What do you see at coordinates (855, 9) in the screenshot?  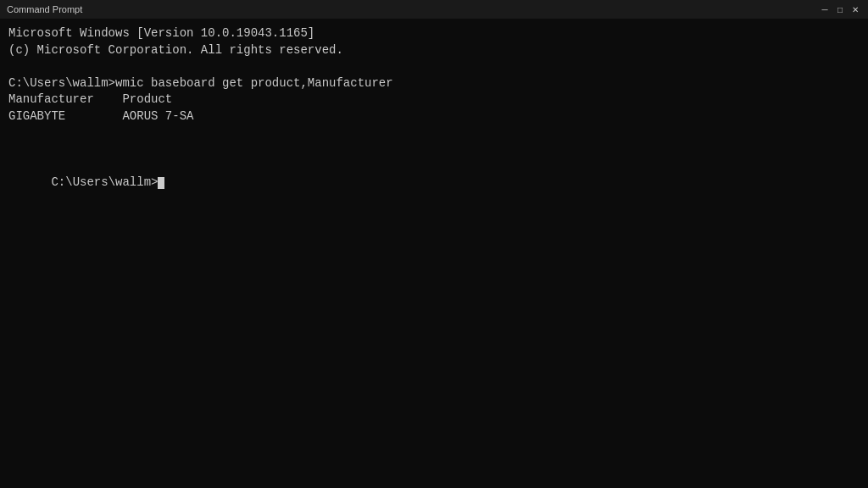 I see `close-button: ✕` at bounding box center [855, 9].